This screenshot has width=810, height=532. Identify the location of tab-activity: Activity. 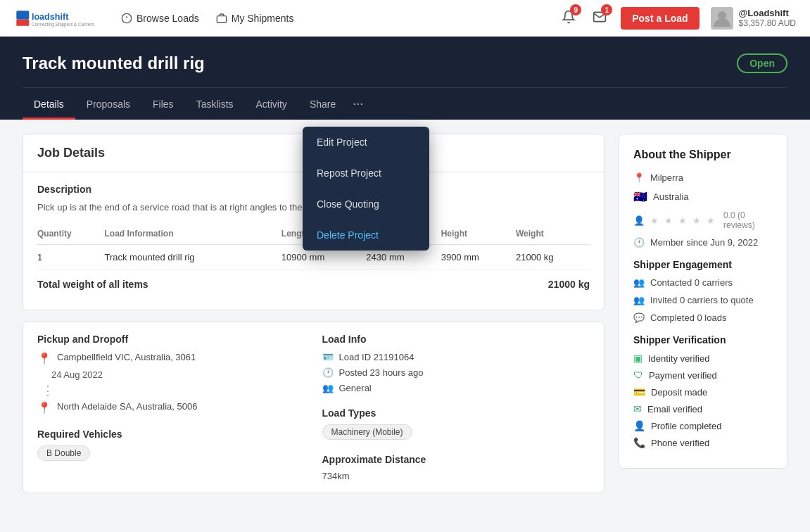
(272, 104).